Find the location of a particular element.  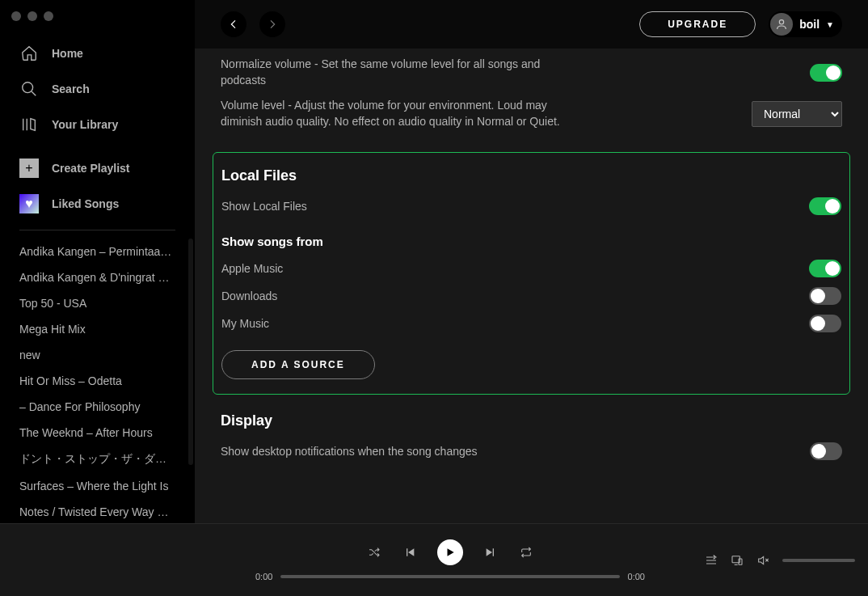

nav-home-label: Home is located at coordinates (68, 53).